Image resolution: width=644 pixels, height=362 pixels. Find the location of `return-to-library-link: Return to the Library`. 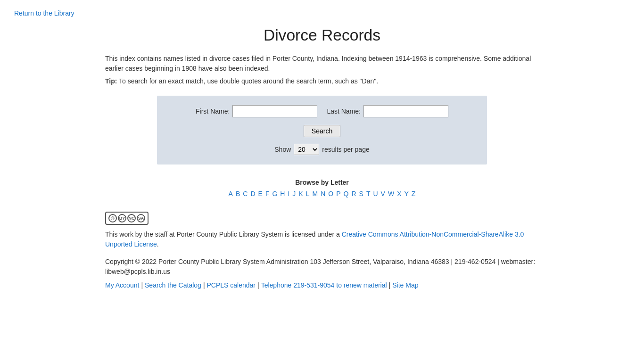

return-to-library-link: Return to the Library is located at coordinates (322, 13).